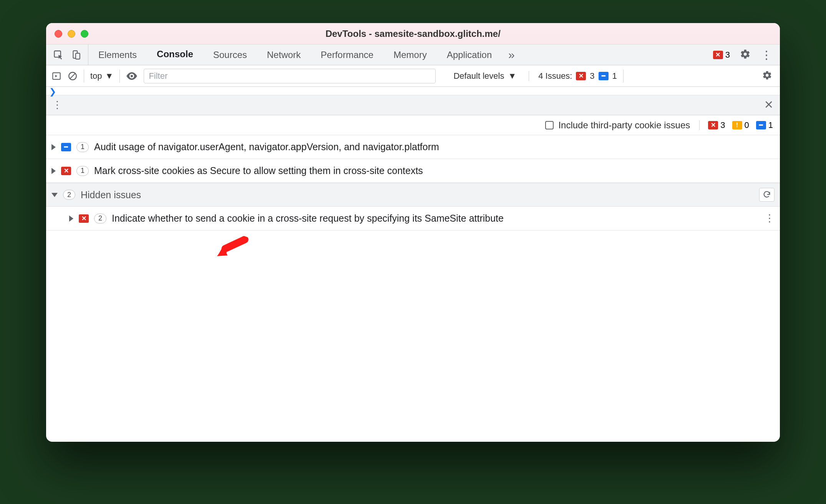 The image size is (826, 504). What do you see at coordinates (397, 55) in the screenshot?
I see `panel-tabs: Elements Console Sources Network Perform…` at bounding box center [397, 55].